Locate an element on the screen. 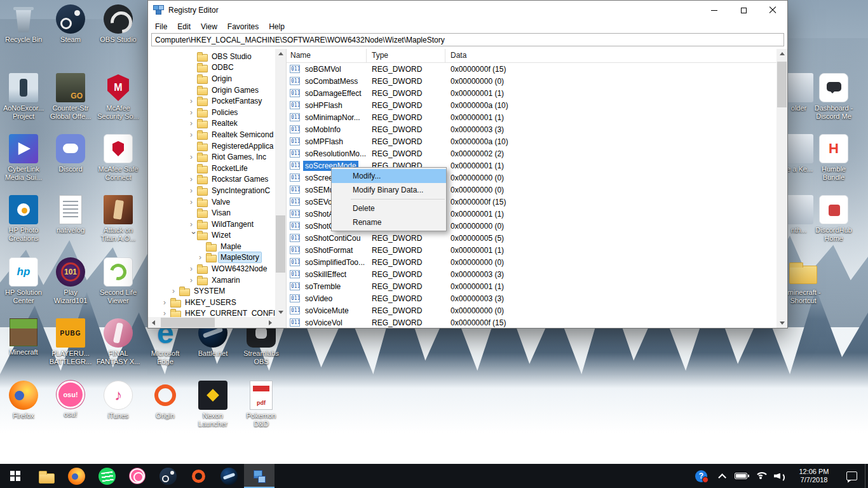  scroll-right-button is located at coordinates (270, 323).